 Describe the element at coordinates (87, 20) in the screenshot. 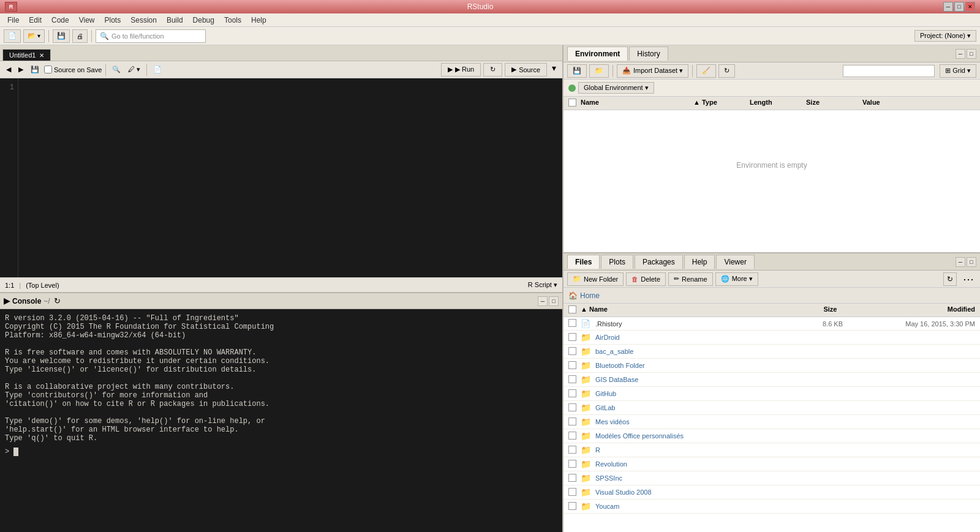

I see `menu-view: View` at that location.